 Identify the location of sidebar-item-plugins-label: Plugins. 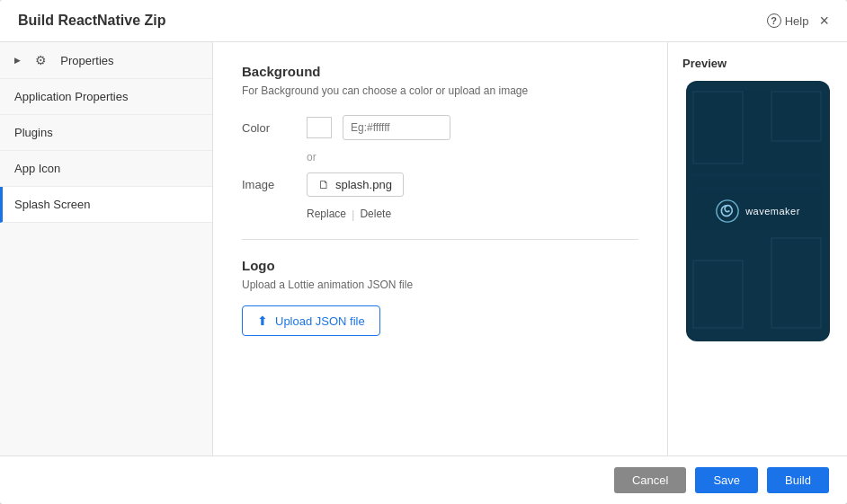
(34, 133).